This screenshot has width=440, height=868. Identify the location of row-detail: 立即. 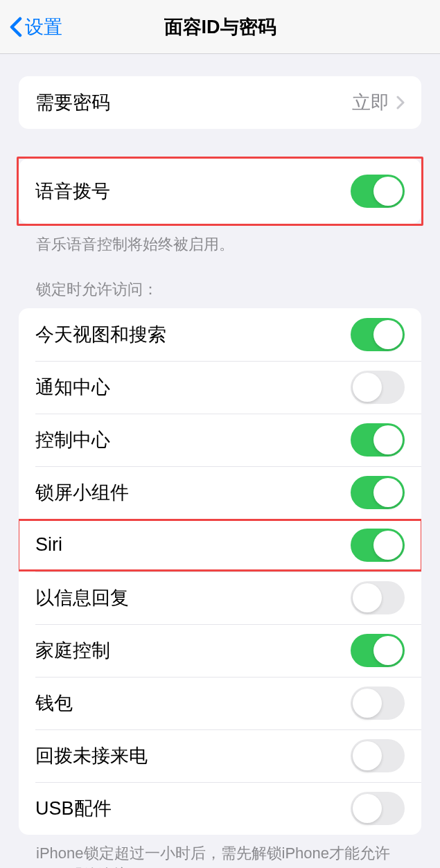
(378, 103).